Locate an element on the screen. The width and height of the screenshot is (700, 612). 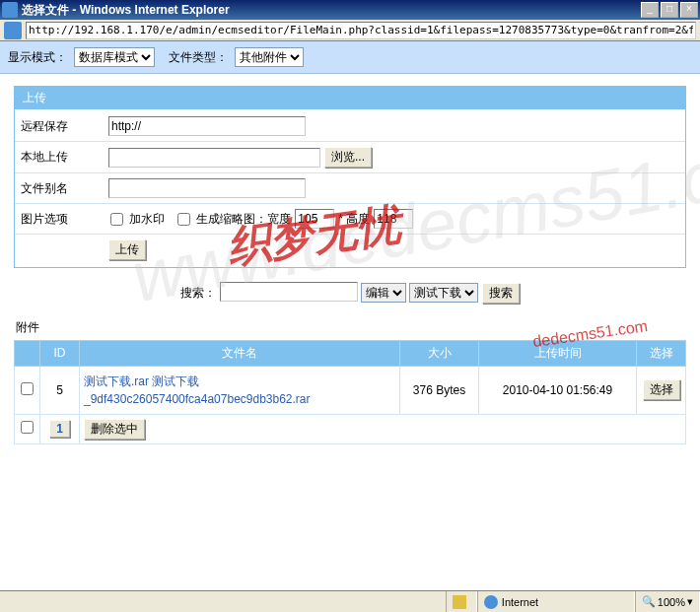
mode-toolbar: 显示模式： 数据库模式 文件类型： 其他附件 is located at coordinates (350, 57).